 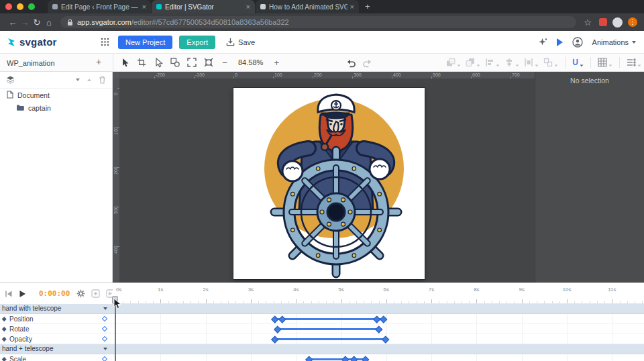 What do you see at coordinates (20, 7) in the screenshot?
I see `minimize-window-button` at bounding box center [20, 7].